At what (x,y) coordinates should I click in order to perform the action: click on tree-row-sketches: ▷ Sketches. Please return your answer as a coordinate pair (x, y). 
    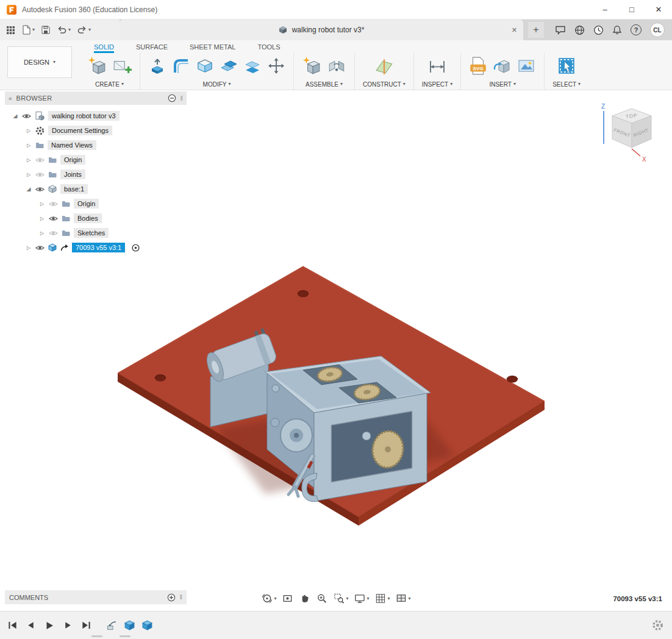
    Looking at the image, I should click on (96, 233).